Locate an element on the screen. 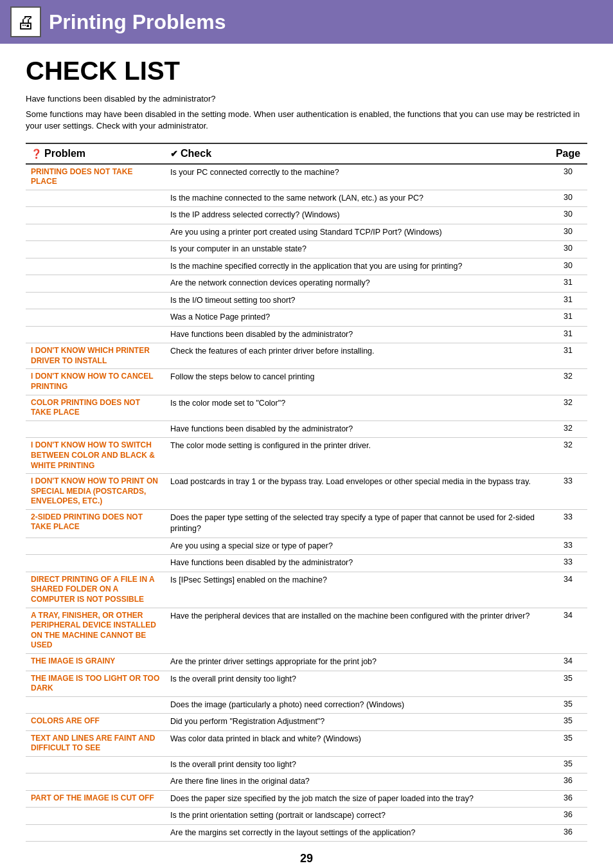 The height and width of the screenshot is (868, 613). page-header: 🖨 Printing Problems is located at coordinates (306, 22).